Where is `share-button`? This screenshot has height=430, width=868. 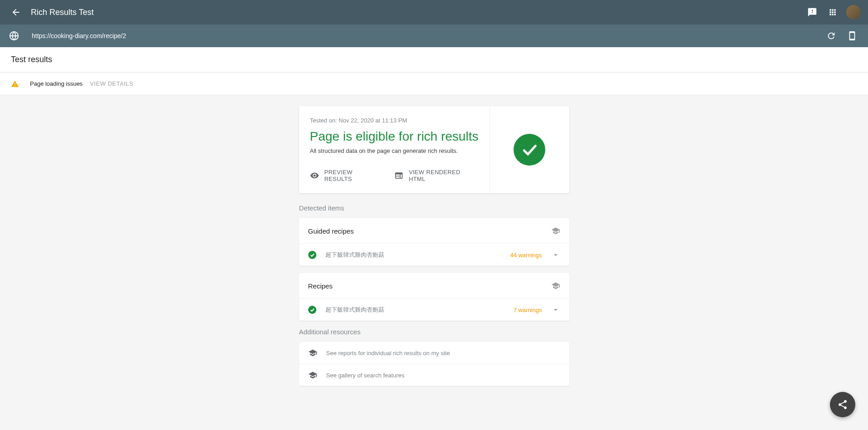
share-button is located at coordinates (843, 405).